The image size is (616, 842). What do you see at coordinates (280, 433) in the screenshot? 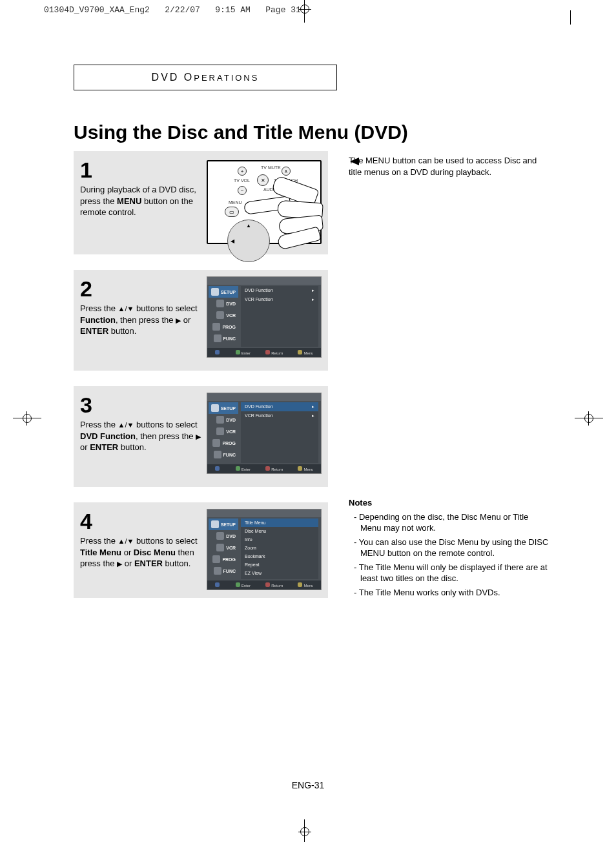
I see `osd-right-panel: DVD Function▸ VCR Function▸` at bounding box center [280, 433].